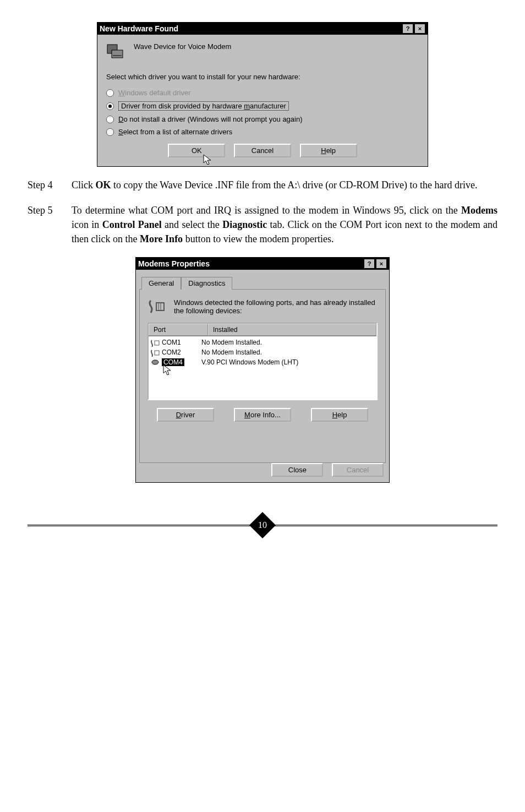 Image resolution: width=525 pixels, height=812 pixels. I want to click on device-label: Wave Device for Voice Modem, so click(183, 46).